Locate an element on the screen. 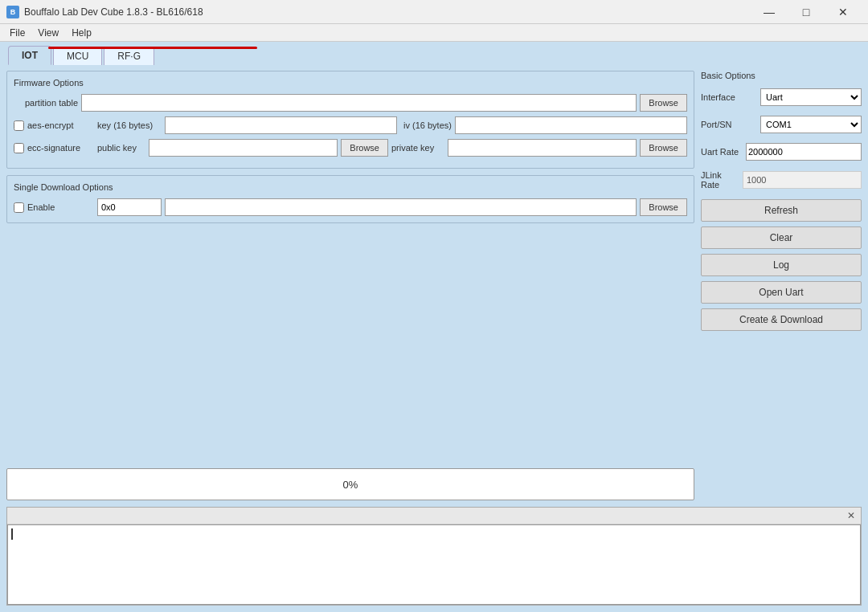 This screenshot has height=612, width=868. public-key-label: public key is located at coordinates (121, 148).